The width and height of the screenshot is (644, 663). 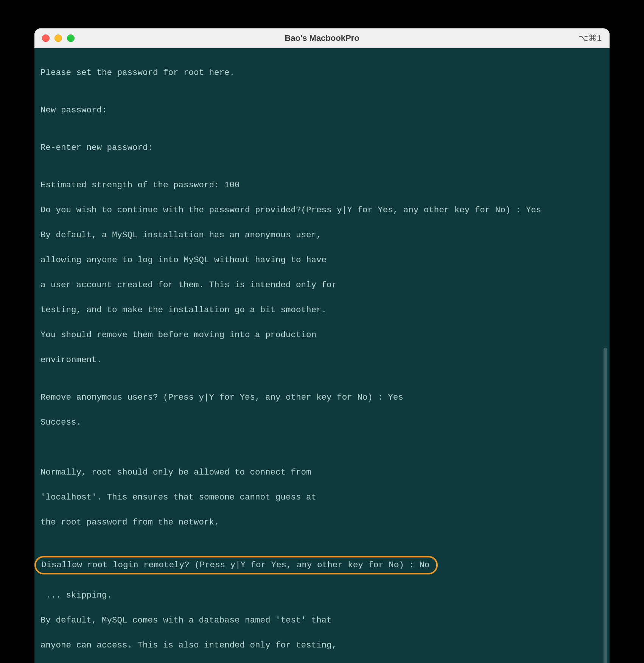 I want to click on terminal-line: 'localhost'. This ensures that someone c…, so click(x=325, y=497).